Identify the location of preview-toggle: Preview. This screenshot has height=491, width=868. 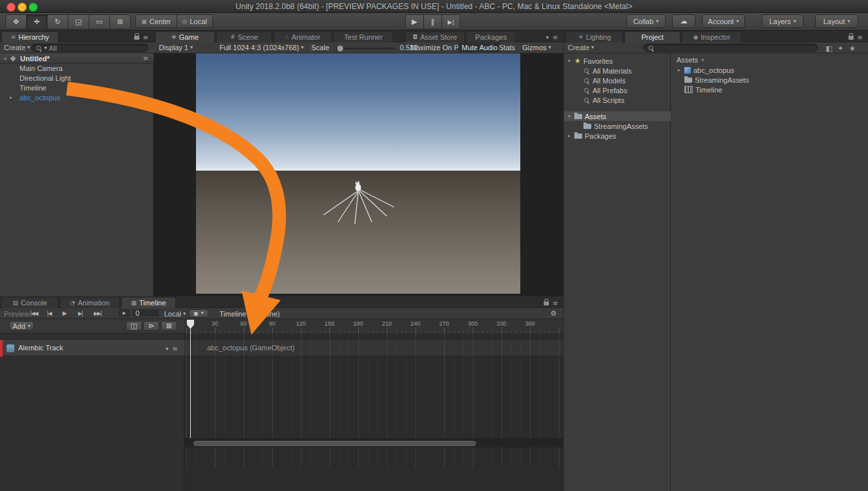
(17, 314).